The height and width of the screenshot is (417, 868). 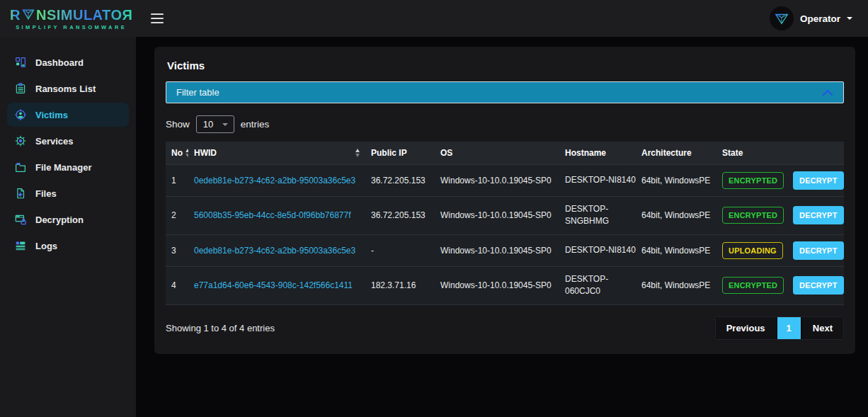 I want to click on caret-down-icon, so click(x=850, y=20).